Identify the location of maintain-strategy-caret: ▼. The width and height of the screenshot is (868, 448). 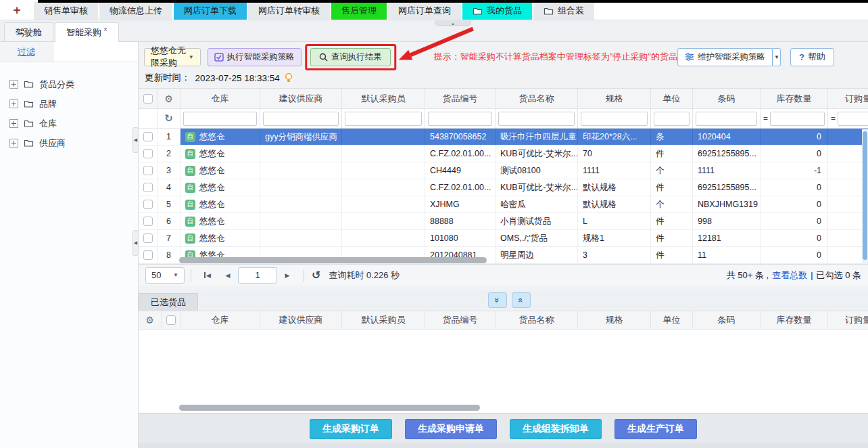
(777, 57).